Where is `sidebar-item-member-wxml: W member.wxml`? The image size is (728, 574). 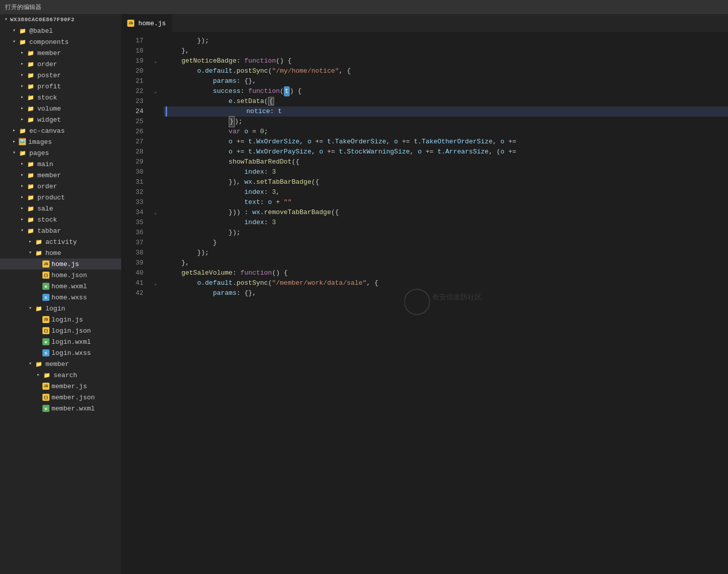
sidebar-item-member-wxml: W member.wxml is located at coordinates (61, 408).